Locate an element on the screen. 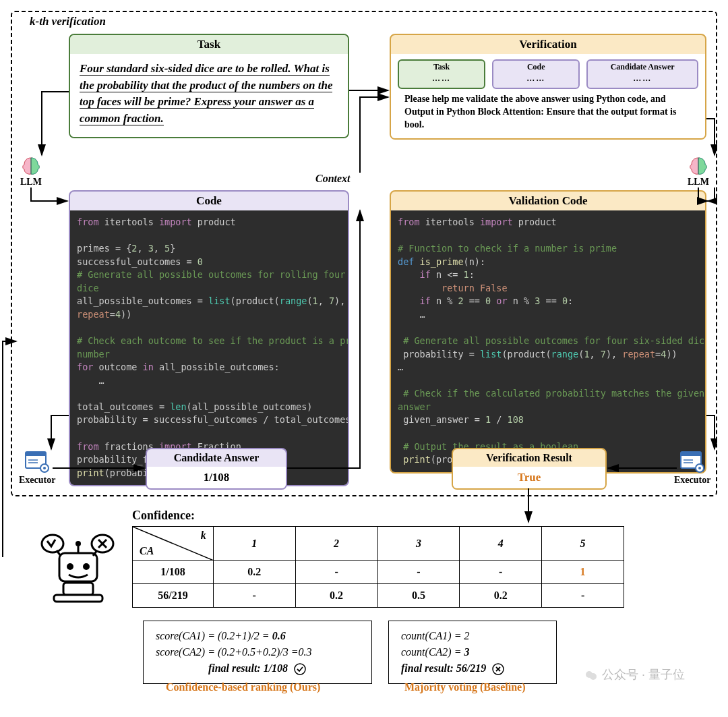 Image resolution: width=728 pixels, height=717 pixels. executor-icon-right is located at coordinates (692, 462).